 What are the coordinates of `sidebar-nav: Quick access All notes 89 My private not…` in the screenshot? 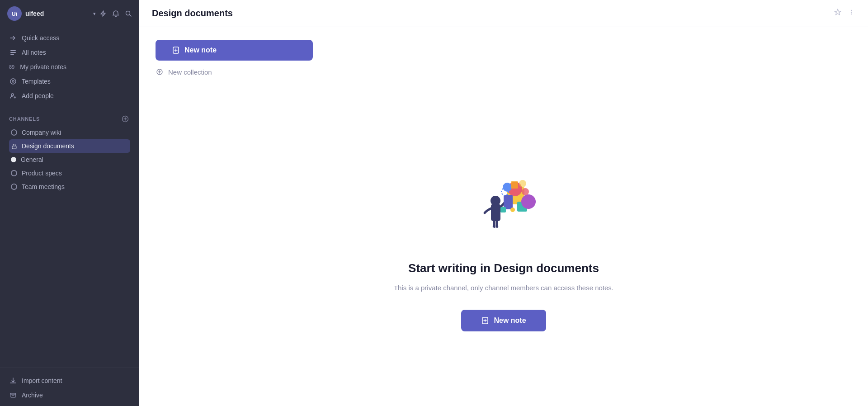 It's located at (70, 67).